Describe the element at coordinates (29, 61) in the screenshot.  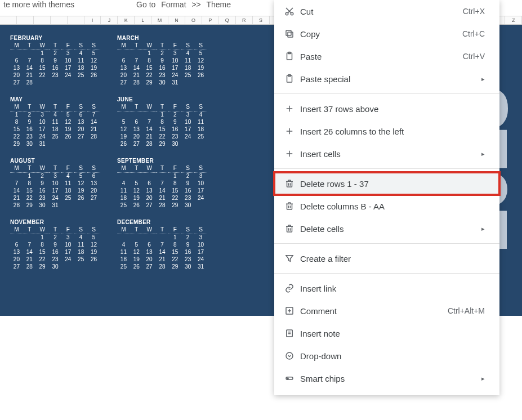
I see `day-cell: 7` at that location.